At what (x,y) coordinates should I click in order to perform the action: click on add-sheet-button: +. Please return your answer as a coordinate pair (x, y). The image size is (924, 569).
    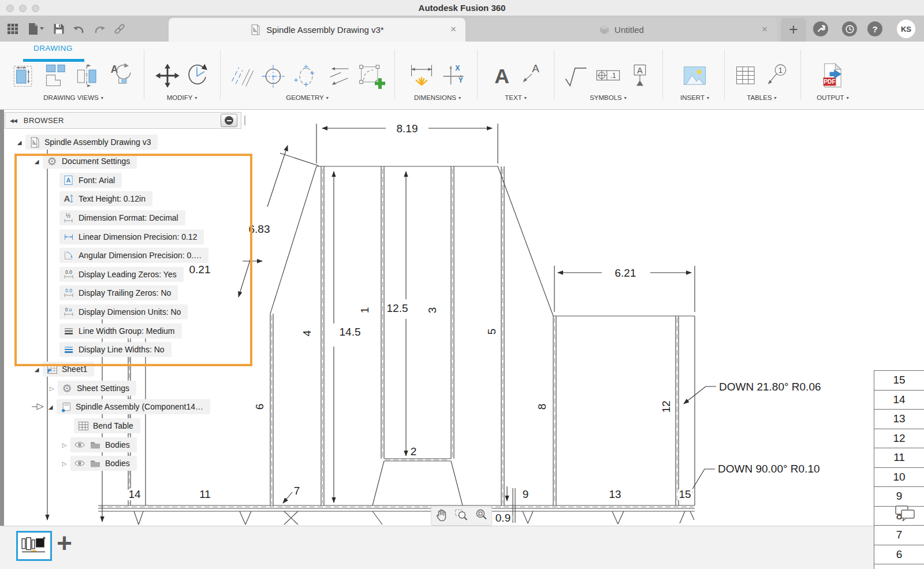
    Looking at the image, I should click on (65, 543).